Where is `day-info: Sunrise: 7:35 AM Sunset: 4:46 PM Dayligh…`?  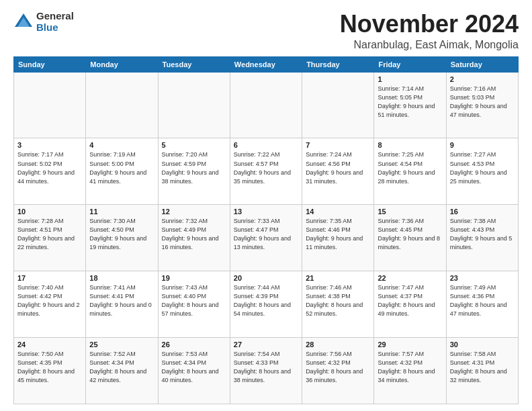 day-info: Sunrise: 7:35 AM Sunset: 4:46 PM Dayligh… is located at coordinates (338, 234).